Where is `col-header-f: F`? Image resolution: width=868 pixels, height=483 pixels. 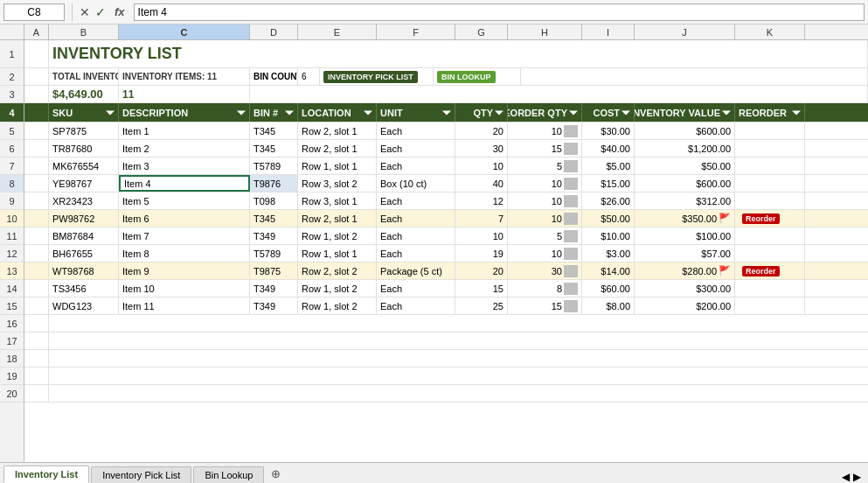
col-header-f: F is located at coordinates (416, 32).